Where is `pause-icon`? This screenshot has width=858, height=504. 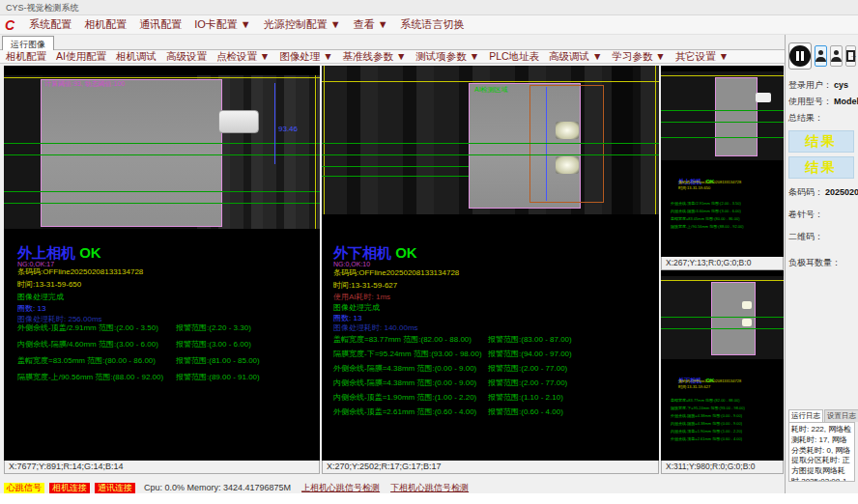
pause-icon is located at coordinates (800, 56).